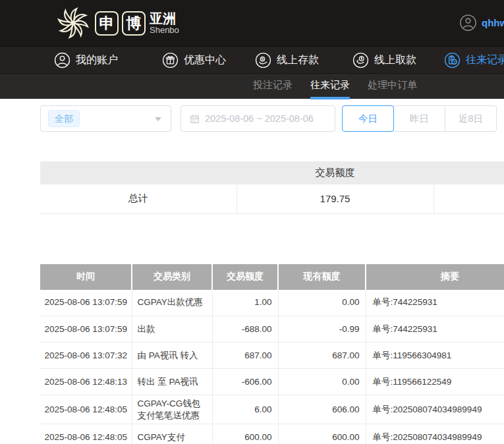 The width and height of the screenshot is (504, 444). What do you see at coordinates (419, 119) in the screenshot?
I see `yesterday-button: 昨日` at bounding box center [419, 119].